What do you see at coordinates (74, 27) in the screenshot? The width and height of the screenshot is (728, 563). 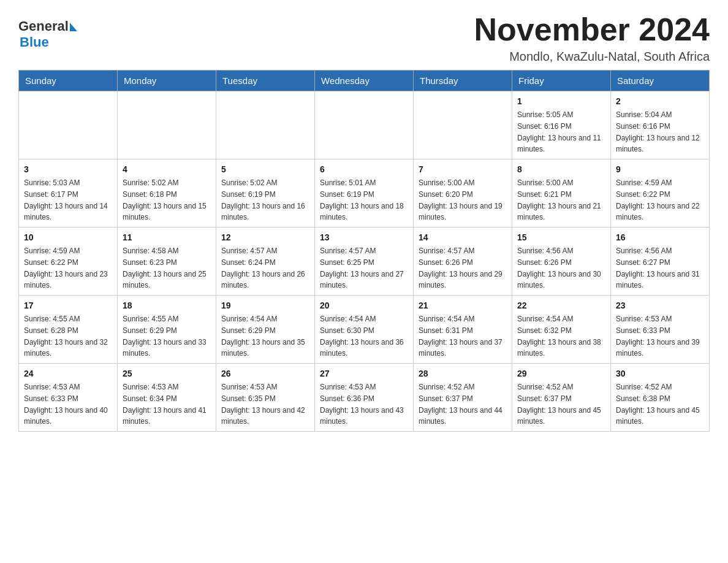 I see `logo-triangle-icon` at bounding box center [74, 27].